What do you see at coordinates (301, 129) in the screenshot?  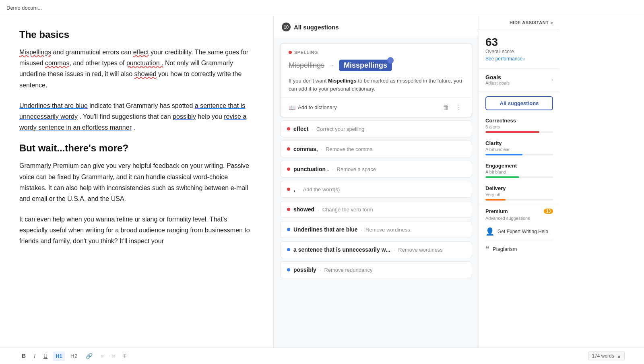 I see `suggestion-word: effect` at bounding box center [301, 129].